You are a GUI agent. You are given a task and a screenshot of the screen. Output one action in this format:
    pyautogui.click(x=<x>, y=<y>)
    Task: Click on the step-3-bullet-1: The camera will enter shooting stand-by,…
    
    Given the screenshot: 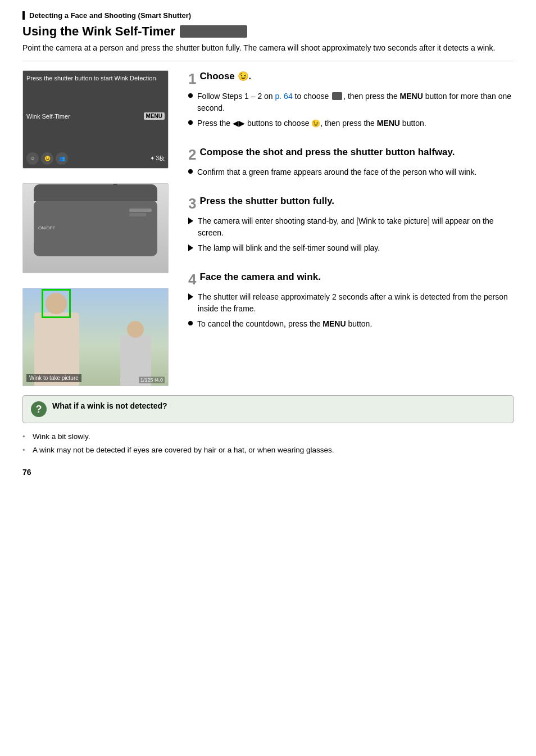 What is the action you would take?
    pyautogui.click(x=351, y=227)
    